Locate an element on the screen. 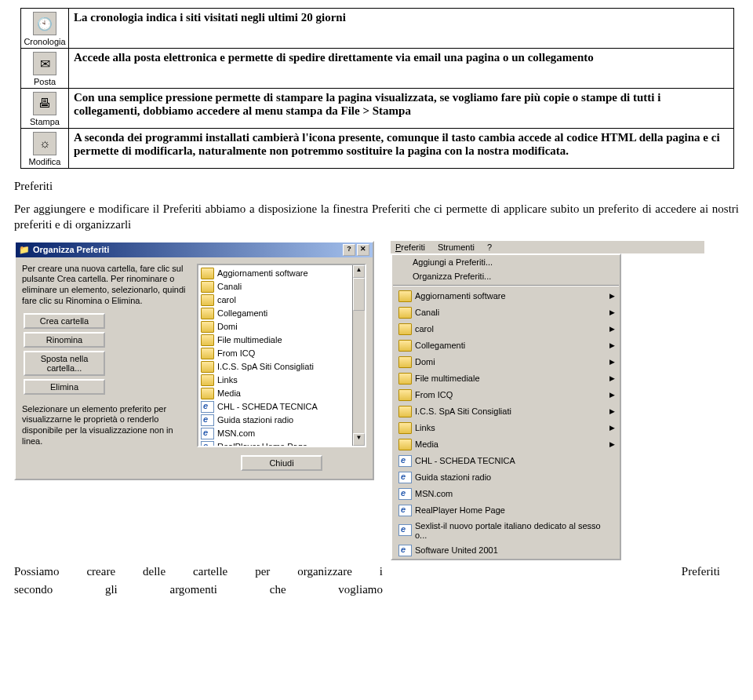 The image size is (753, 700). list-item-label: Canali is located at coordinates (229, 286).